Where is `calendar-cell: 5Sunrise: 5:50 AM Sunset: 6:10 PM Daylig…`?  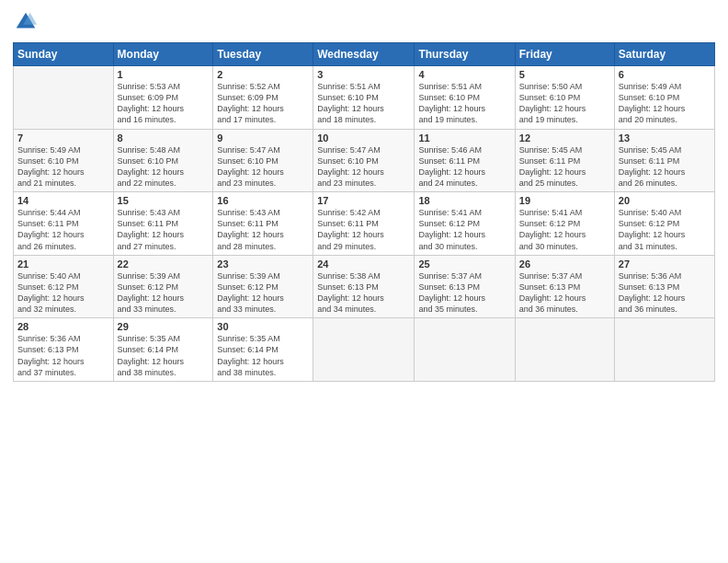 calendar-cell: 5Sunrise: 5:50 AM Sunset: 6:10 PM Daylig… is located at coordinates (564, 98).